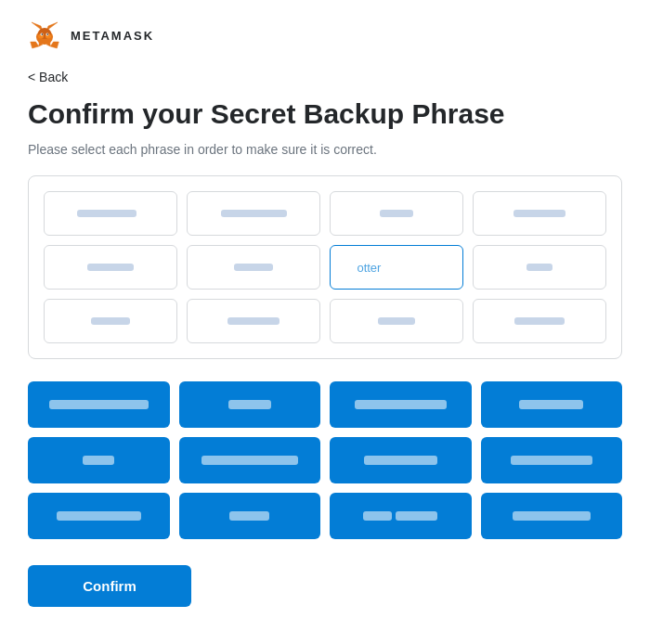 The image size is (650, 644). Describe the element at coordinates (325, 35) in the screenshot. I see `header: METAMASK` at that location.